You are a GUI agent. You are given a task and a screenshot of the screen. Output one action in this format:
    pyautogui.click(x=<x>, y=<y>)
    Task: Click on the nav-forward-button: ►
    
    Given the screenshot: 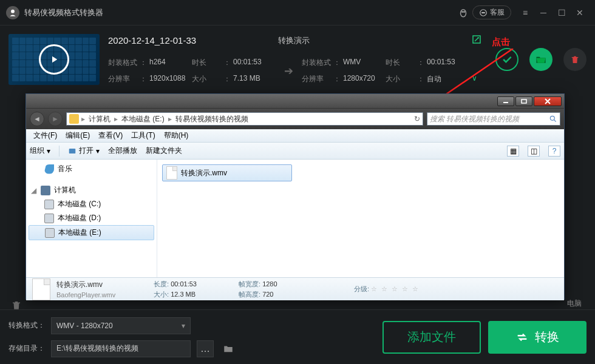 What is the action you would take?
    pyautogui.click(x=55, y=119)
    